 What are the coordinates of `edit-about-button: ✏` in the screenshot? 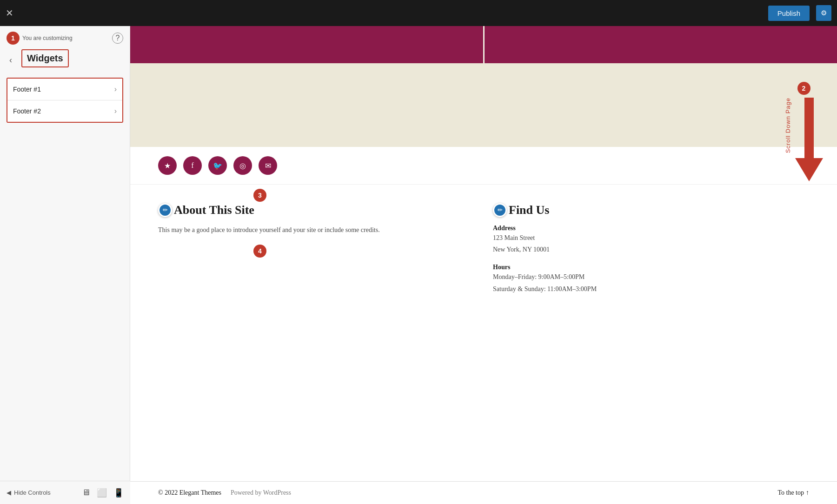 It's located at (165, 210).